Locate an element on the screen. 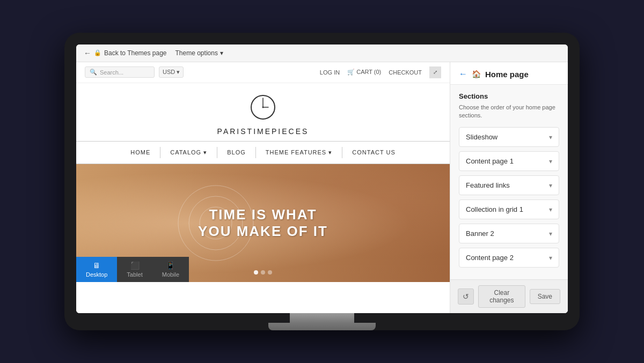 The height and width of the screenshot is (363, 644). chevron-down-icon-collection-grid: ▾ is located at coordinates (551, 210).